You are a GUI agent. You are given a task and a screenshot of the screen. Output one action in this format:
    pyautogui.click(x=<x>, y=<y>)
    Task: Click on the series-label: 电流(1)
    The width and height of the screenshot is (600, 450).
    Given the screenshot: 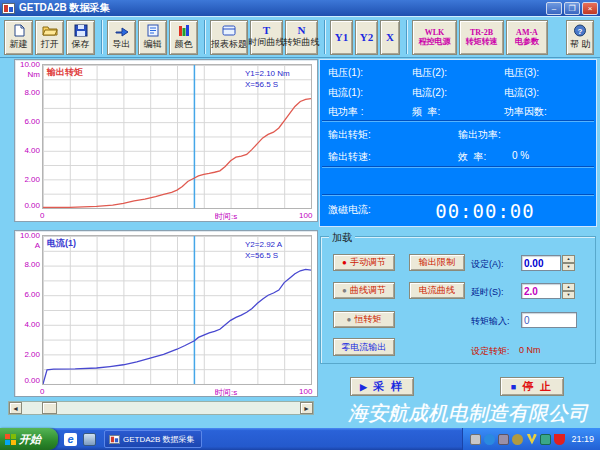 What is the action you would take?
    pyautogui.click(x=62, y=244)
    